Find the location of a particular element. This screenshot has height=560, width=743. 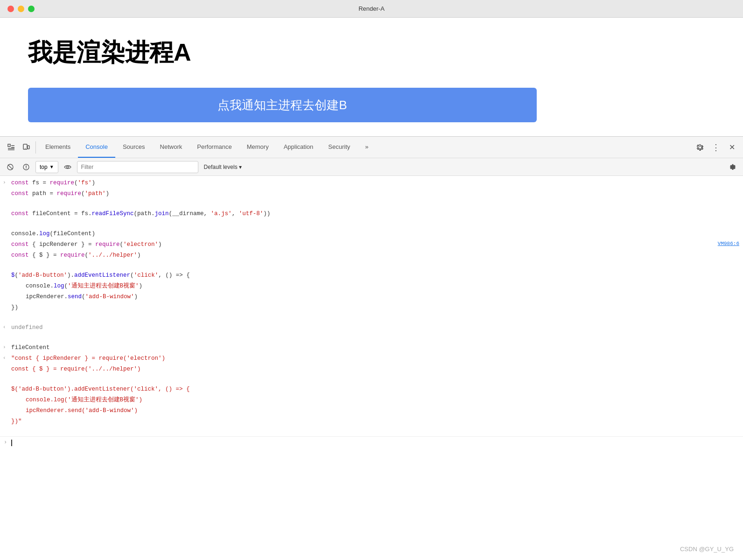

console-settings-button is located at coordinates (733, 167).